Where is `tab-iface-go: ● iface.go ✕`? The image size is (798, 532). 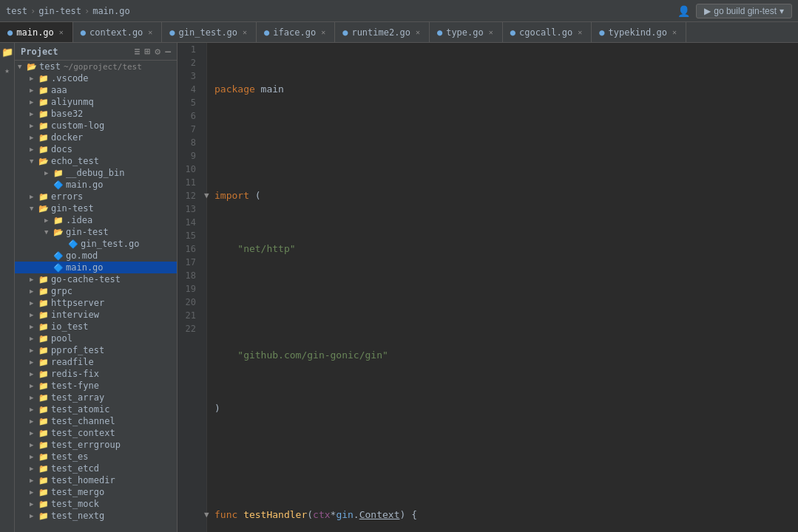 tab-iface-go: ● iface.go ✕ is located at coordinates (296, 33).